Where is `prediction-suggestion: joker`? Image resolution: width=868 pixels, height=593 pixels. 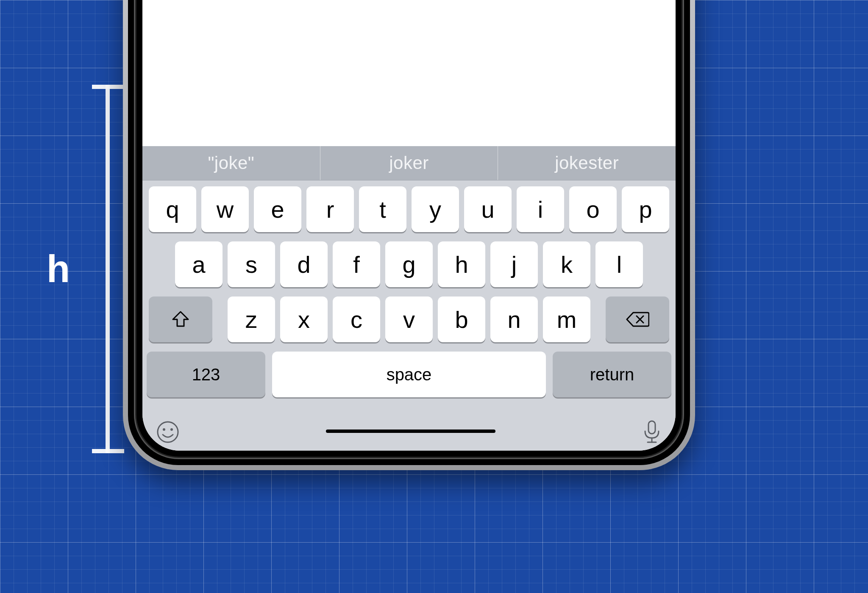 prediction-suggestion: joker is located at coordinates (409, 163).